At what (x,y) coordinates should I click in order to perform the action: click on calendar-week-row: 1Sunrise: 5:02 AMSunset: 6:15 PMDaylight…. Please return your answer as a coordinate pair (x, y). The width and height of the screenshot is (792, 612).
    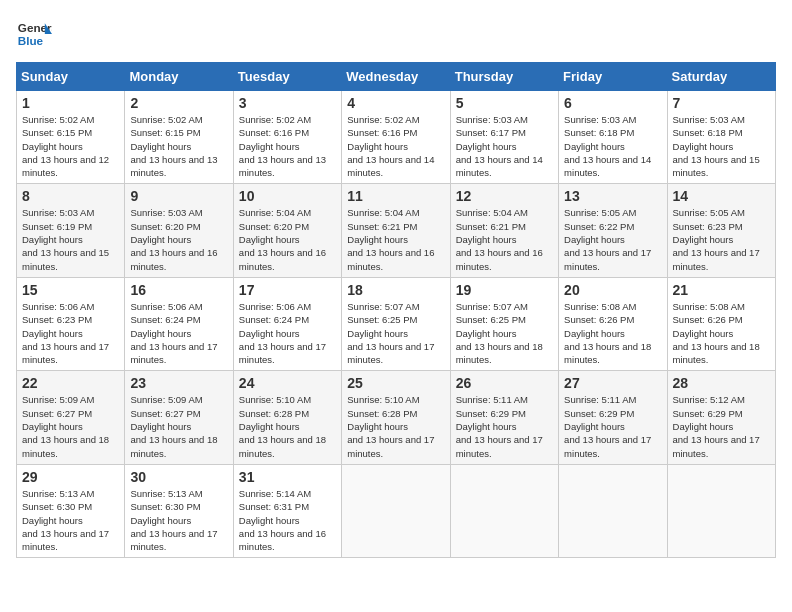
    Looking at the image, I should click on (396, 138).